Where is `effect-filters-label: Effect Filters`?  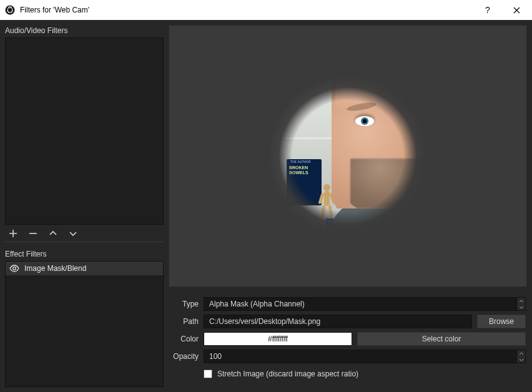 effect-filters-label: Effect Filters is located at coordinates (84, 255).